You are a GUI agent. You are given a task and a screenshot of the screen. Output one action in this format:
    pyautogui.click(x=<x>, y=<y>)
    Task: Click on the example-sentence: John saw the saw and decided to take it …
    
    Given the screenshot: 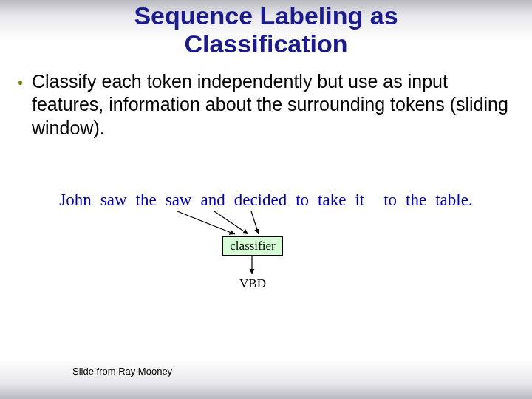 What is the action you would take?
    pyautogui.click(x=266, y=200)
    